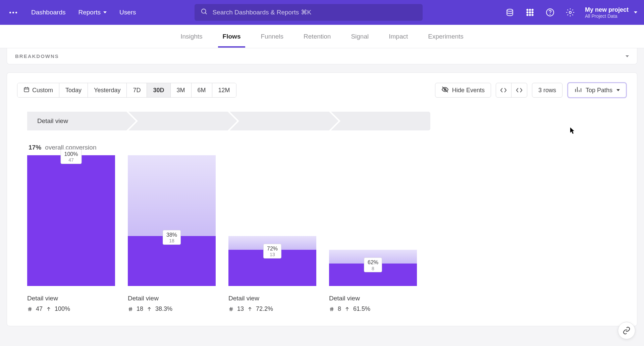  Describe the element at coordinates (204, 12) in the screenshot. I see `search-icon` at that location.